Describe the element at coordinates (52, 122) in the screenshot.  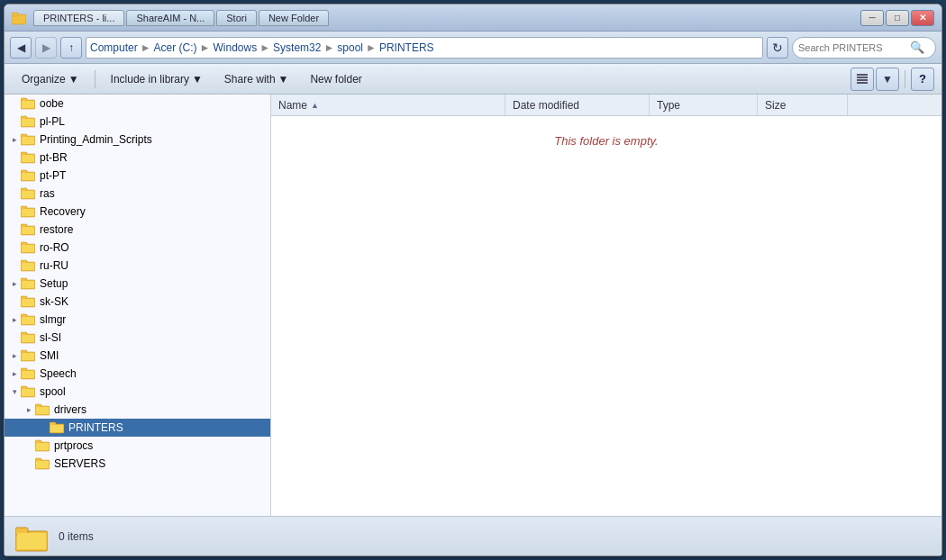
I see `tree-item-label: pl-PL` at that location.